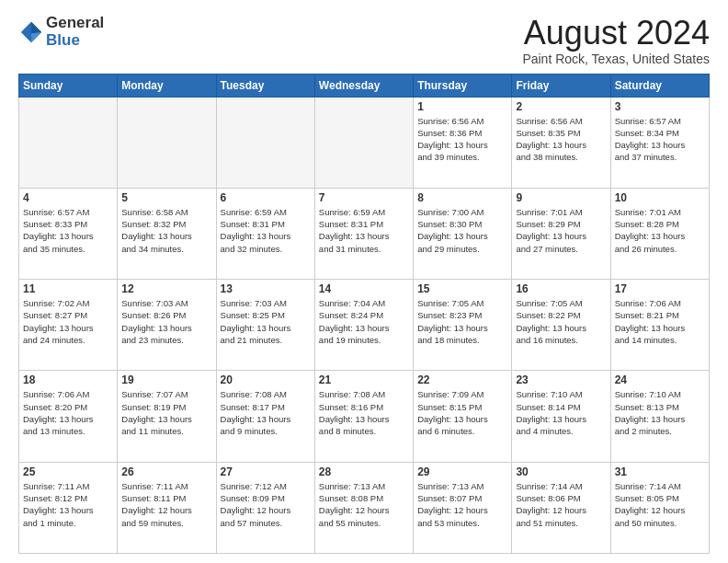 This screenshot has height=563, width=728. I want to click on day-info: Sunrise: 7:03 AM Sunset: 8:26 PM Dayligh…, so click(166, 322).